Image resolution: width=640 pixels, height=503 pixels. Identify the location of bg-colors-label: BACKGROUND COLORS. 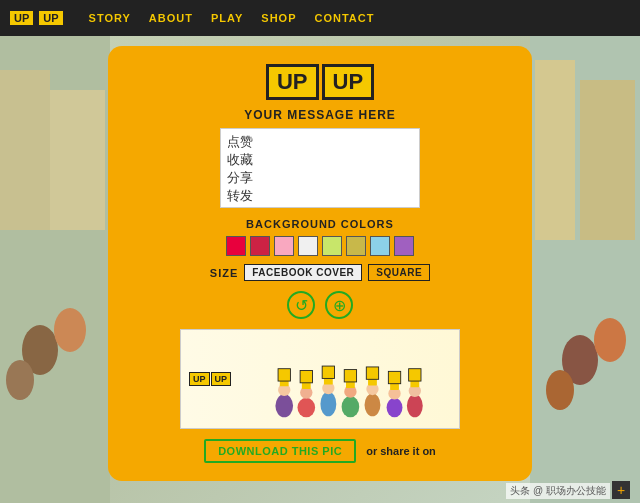
(320, 224).